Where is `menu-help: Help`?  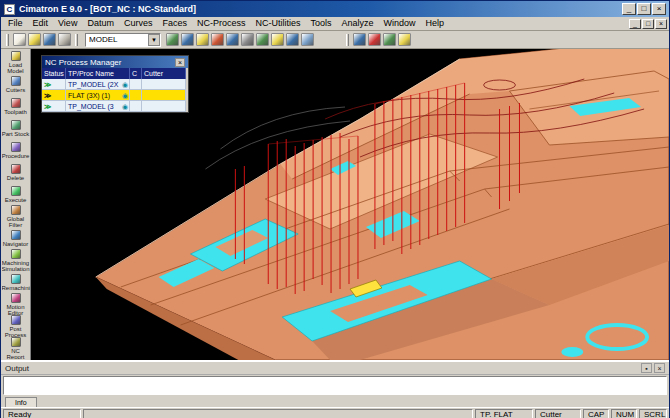 menu-help: Help is located at coordinates (436, 24).